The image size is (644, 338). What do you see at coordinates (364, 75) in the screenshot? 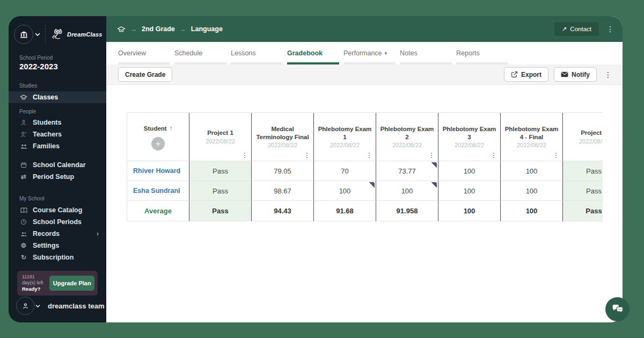
I see `gradebook-toolbar: Create Grade Export Notify ⋮` at bounding box center [364, 75].